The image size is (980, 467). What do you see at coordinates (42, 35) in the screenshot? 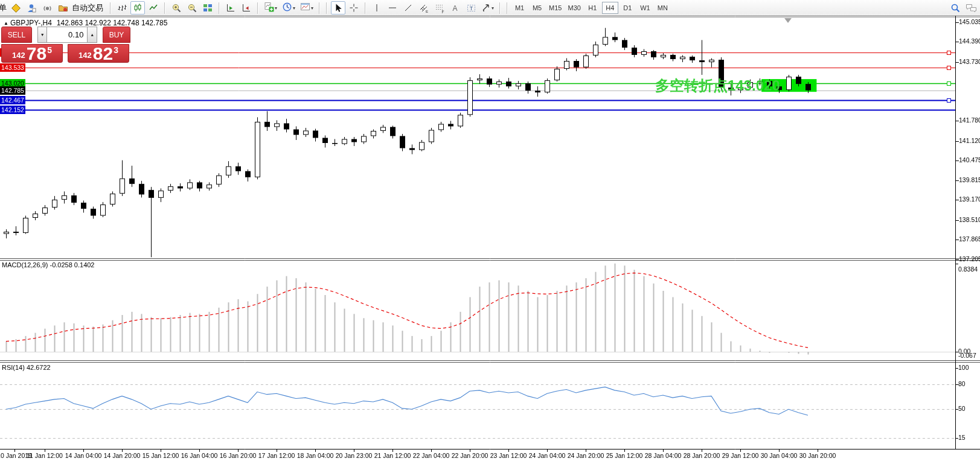
I see `volume-decrease-button: ▼` at bounding box center [42, 35].